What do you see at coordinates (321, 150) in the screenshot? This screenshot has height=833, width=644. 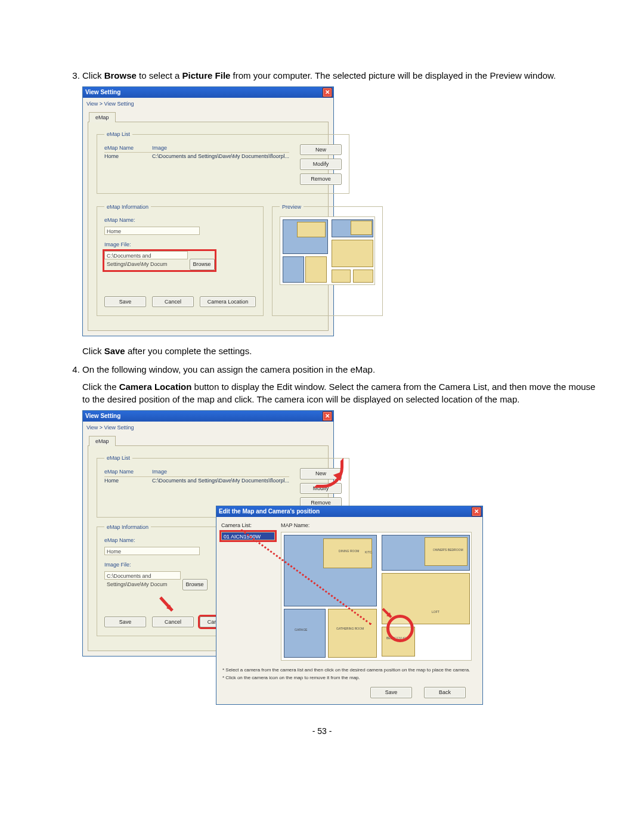 I see `new-button: New` at bounding box center [321, 150].